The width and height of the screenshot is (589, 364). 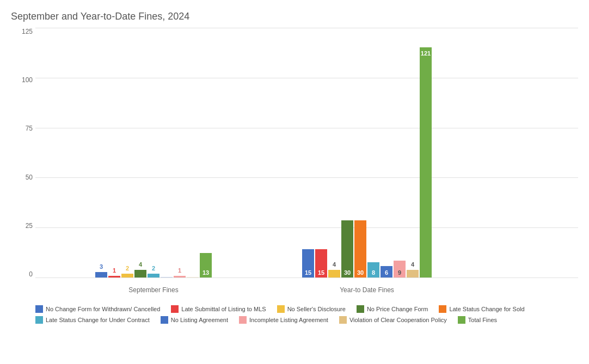 I want to click on legend-label-no-change: No Change Form for Withdrawn/ Cancelled, so click(x=103, y=309).